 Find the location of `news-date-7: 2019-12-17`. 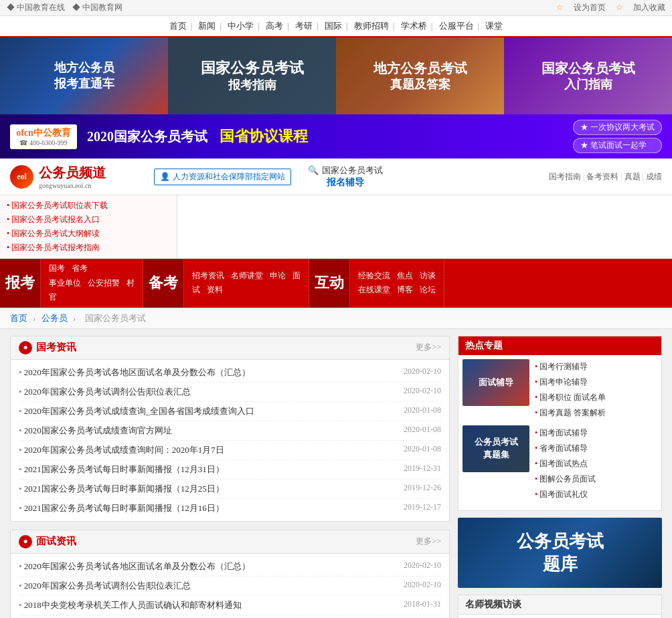

news-date-7: 2019-12-17 is located at coordinates (414, 508).